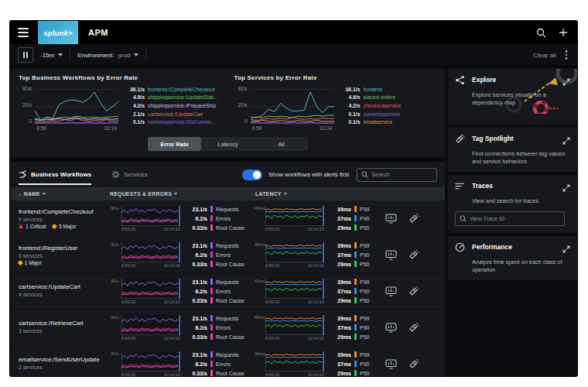  Describe the element at coordinates (563, 33) in the screenshot. I see `add-icon` at that location.